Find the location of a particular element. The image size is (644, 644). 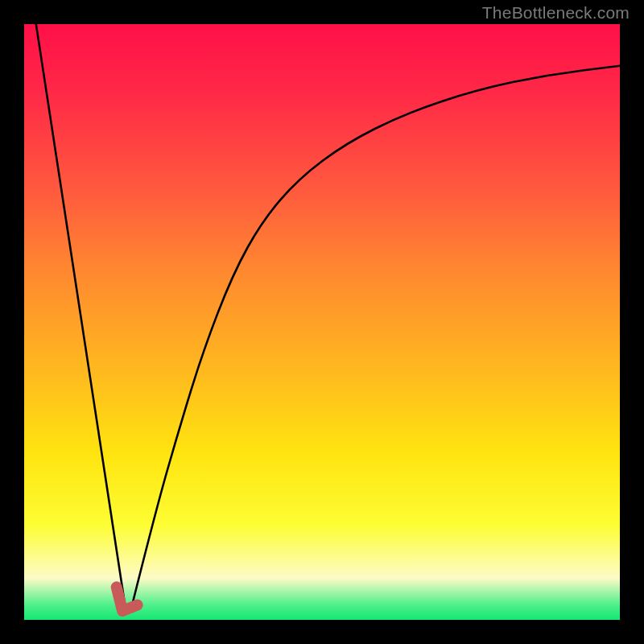

series-left-descent is located at coordinates (80, 316).